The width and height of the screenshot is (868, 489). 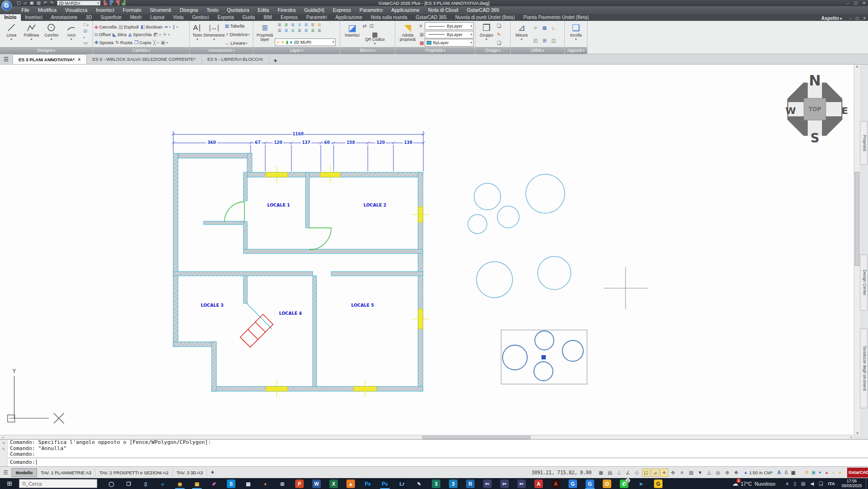 I want to click on lineweight-dropdown: ByLayer, so click(x=449, y=35).